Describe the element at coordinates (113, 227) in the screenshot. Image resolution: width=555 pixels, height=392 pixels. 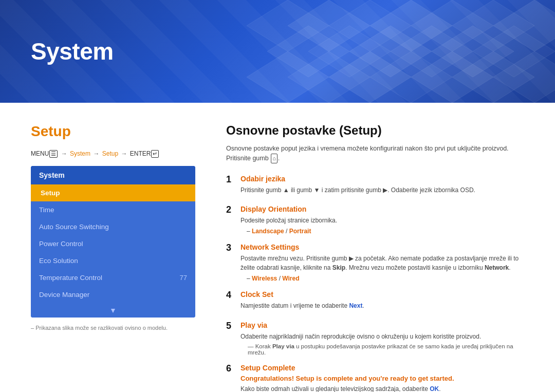
I see `menu-item-auto-source: Auto Source Switching` at that location.